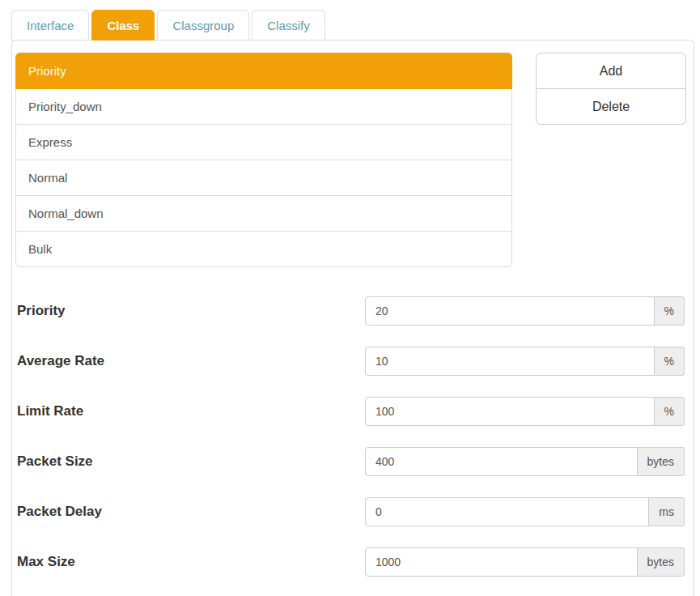 The image size is (700, 596). Describe the element at coordinates (351, 462) in the screenshot. I see `form-row-packet-size: Packet Size bytes` at that location.